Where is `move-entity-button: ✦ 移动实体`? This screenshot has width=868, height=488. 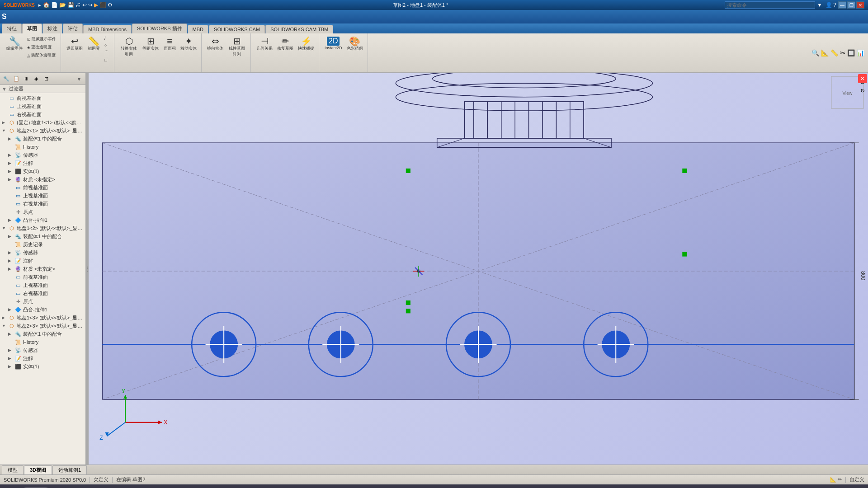 move-entity-button: ✦ 移动实体 is located at coordinates (189, 53).